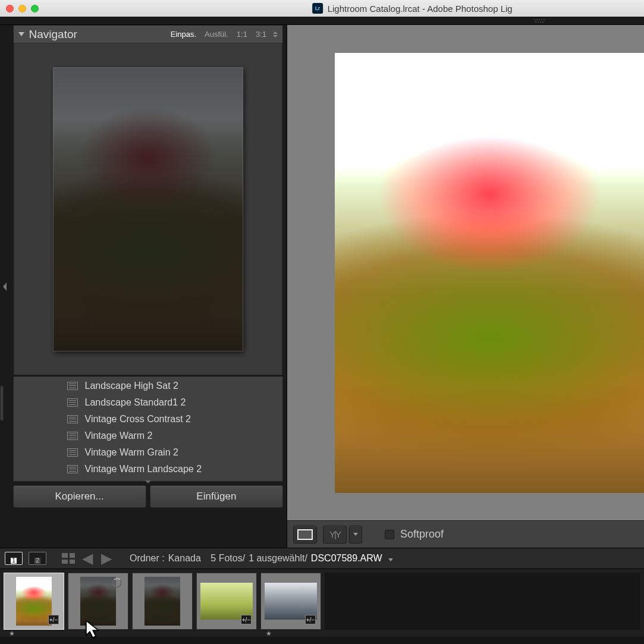 This screenshot has width=644, height=644. Describe the element at coordinates (117, 583) in the screenshot. I see `loading-spinner-icon` at that location.